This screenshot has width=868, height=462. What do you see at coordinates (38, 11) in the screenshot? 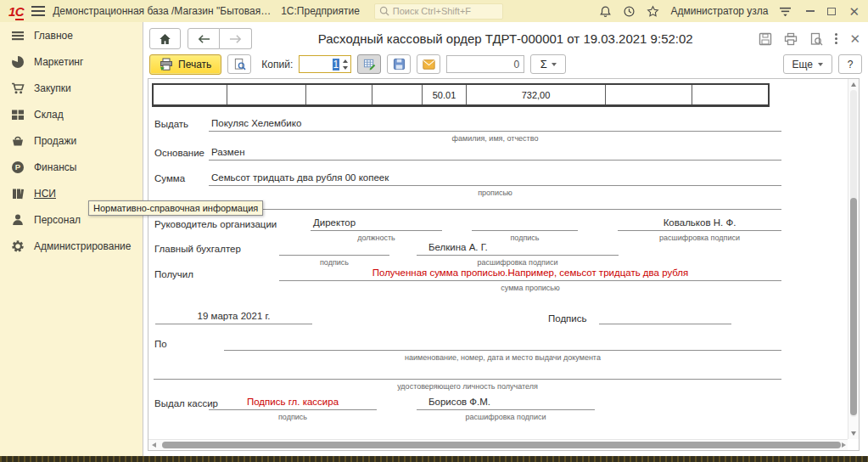
I see `hamburger-menu-icon` at bounding box center [38, 11].